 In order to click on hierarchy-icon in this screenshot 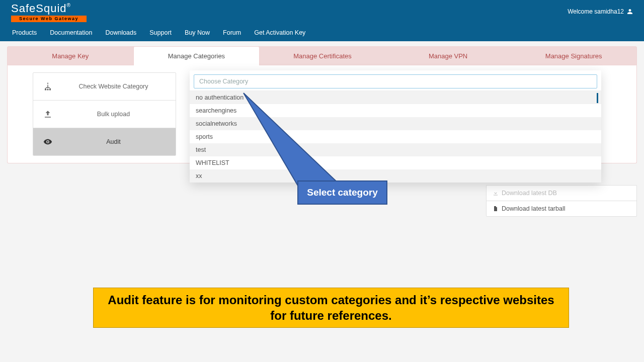, I will do `click(48, 86)`.